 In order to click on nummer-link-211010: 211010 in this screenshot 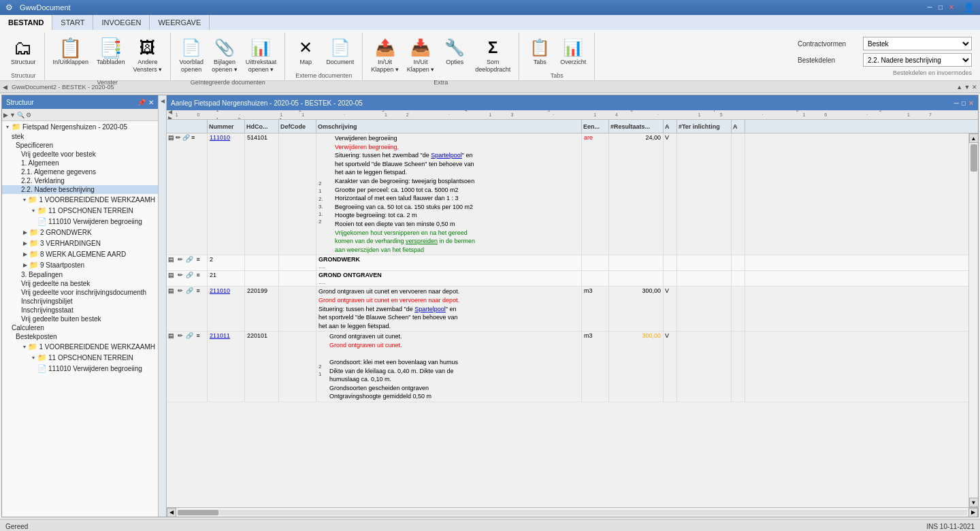, I will do `click(220, 291)`.